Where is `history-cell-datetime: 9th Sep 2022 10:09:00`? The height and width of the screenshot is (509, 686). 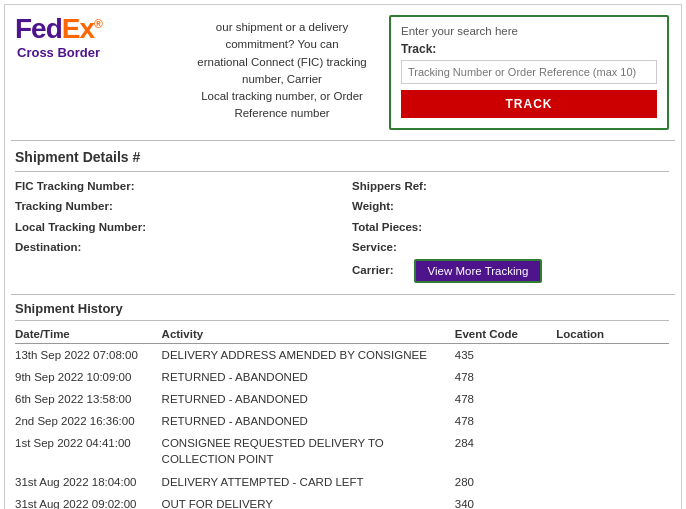 history-cell-datetime: 9th Sep 2022 10:09:00 is located at coordinates (88, 377).